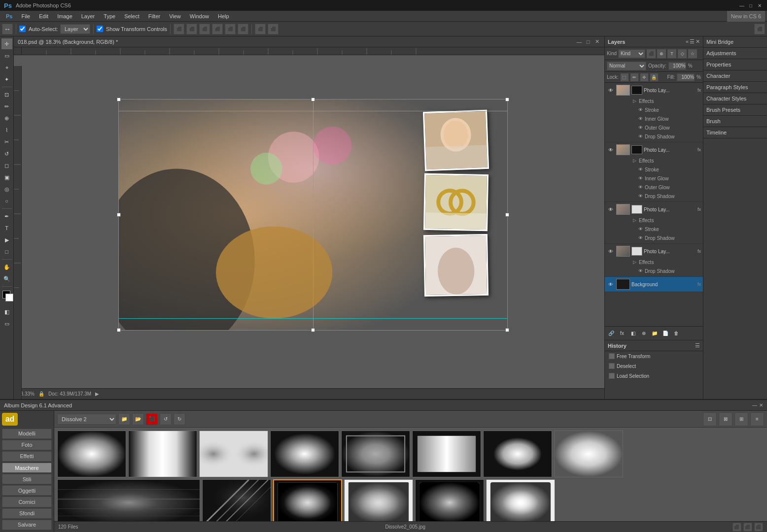 The width and height of the screenshot is (767, 532). What do you see at coordinates (154, 16) in the screenshot?
I see `menu-filter: Filter` at bounding box center [154, 16].